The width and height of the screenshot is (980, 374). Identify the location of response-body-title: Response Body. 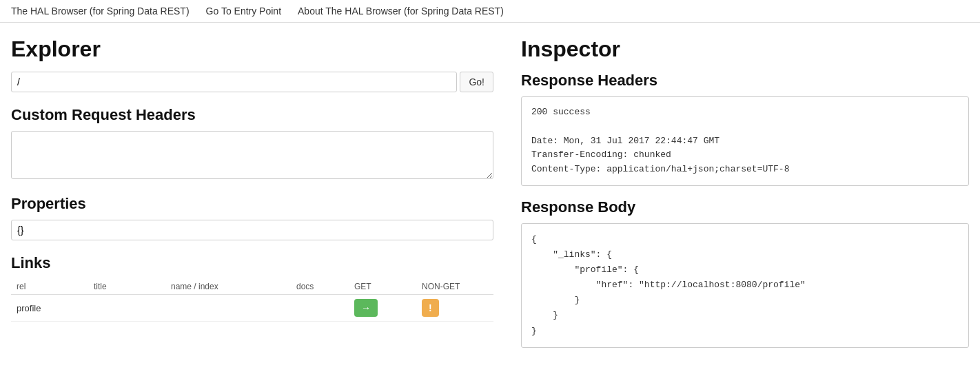
(745, 207).